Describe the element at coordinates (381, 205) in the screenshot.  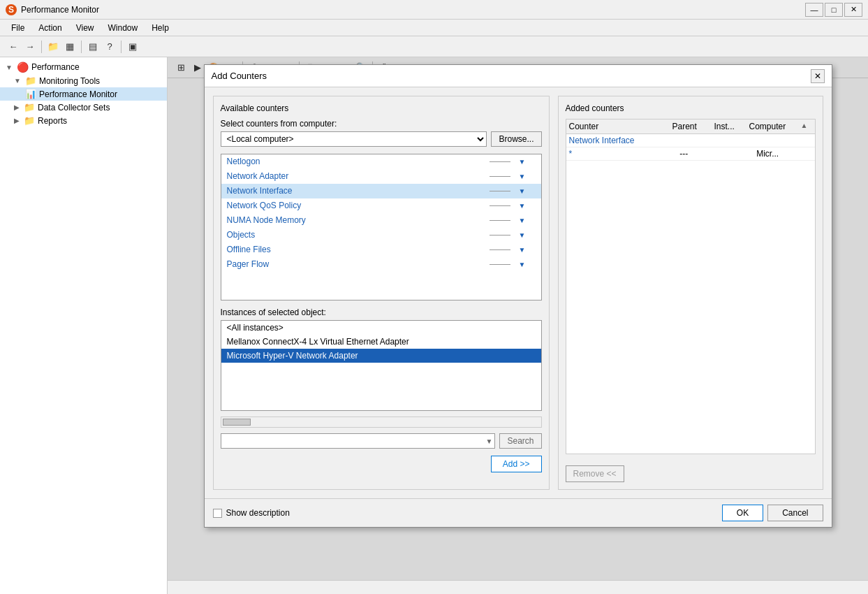
I see `counter-item-network-qos: Network QoS Policy ▼` at that location.